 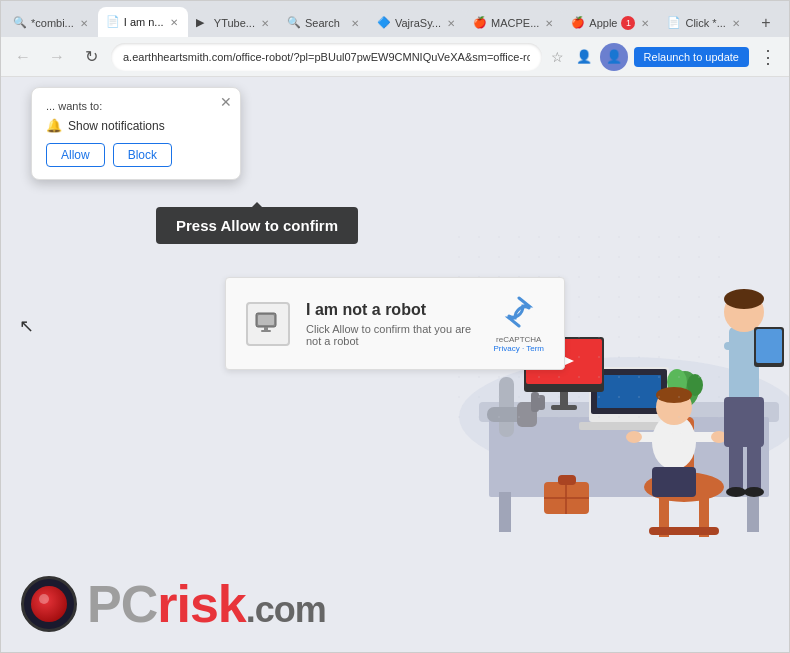 What do you see at coordinates (603, 23) in the screenshot?
I see `tab-label-7: Apple` at bounding box center [603, 23].